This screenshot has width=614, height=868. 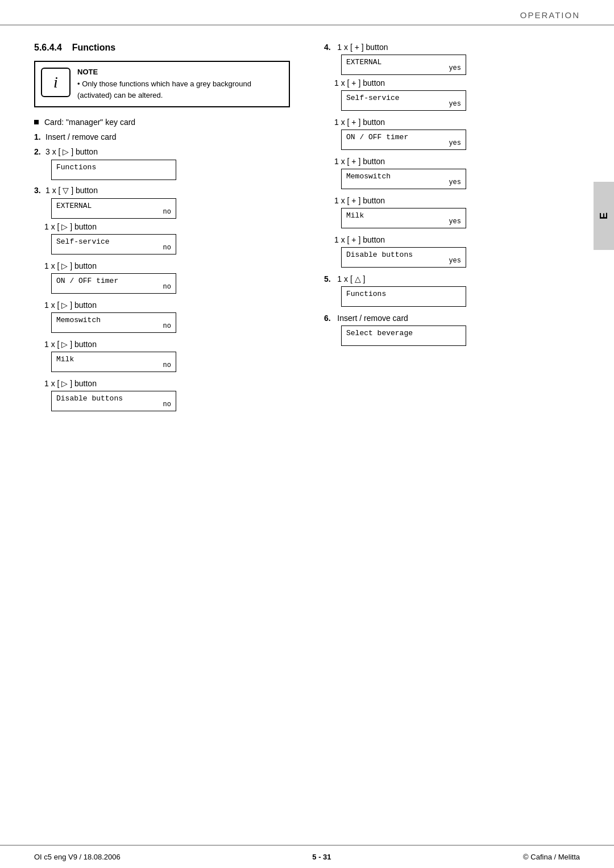 What do you see at coordinates (452, 329) in the screenshot?
I see `right-step-6: 6. Insert / remove card Select beverage` at bounding box center [452, 329].